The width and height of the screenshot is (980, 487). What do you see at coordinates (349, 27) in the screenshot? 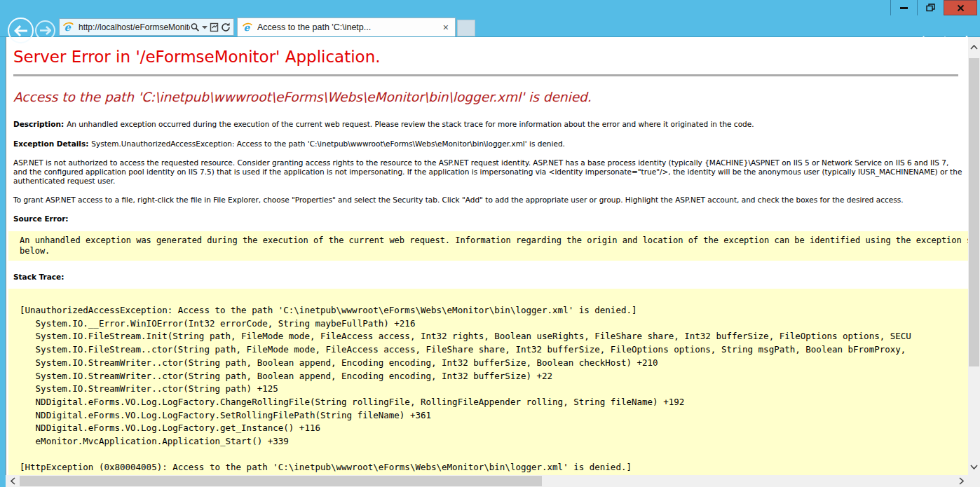
I see `tab-title: Access to the path 'C:\inetp...` at bounding box center [349, 27].